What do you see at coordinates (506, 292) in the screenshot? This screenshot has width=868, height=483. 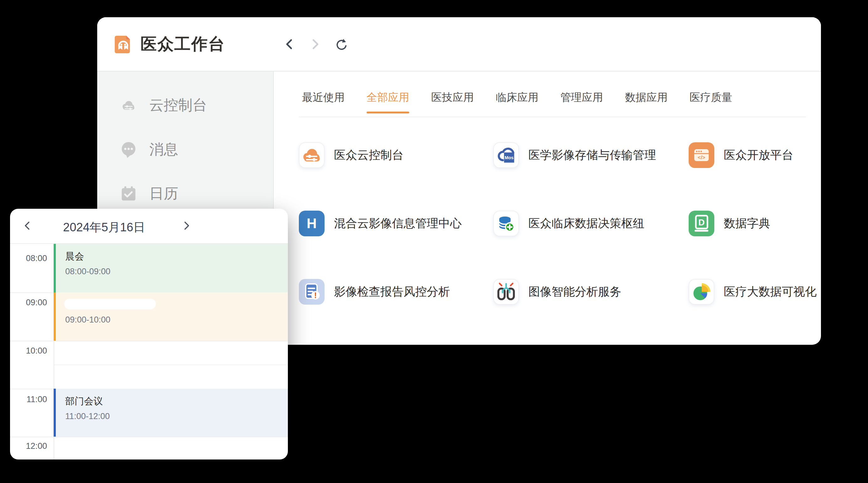 I see `lungs-icon` at bounding box center [506, 292].